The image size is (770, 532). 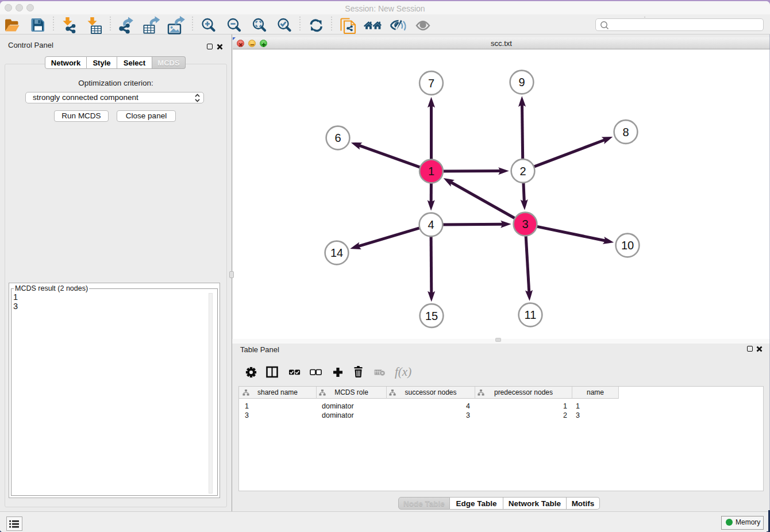 I want to click on svg-text: 8, so click(x=625, y=132).